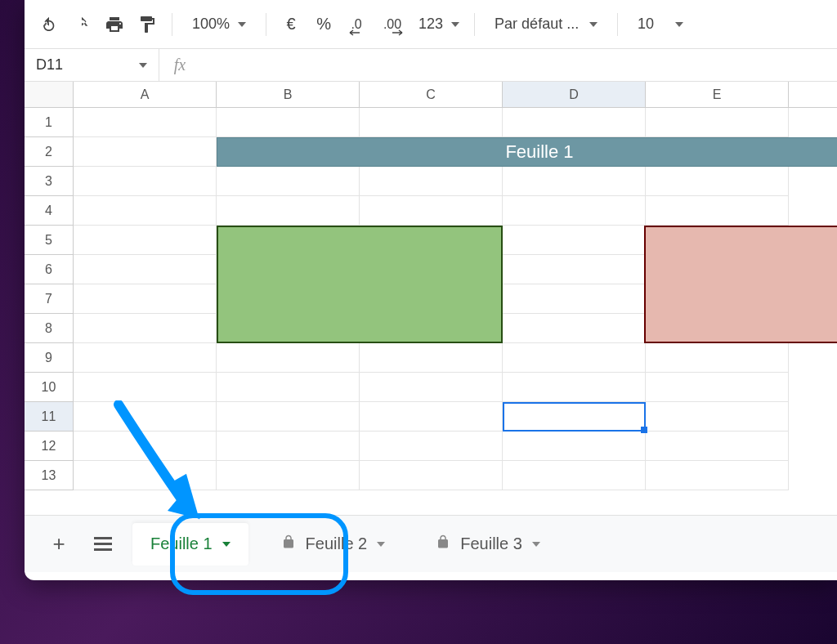  I want to click on undo-button, so click(49, 25).